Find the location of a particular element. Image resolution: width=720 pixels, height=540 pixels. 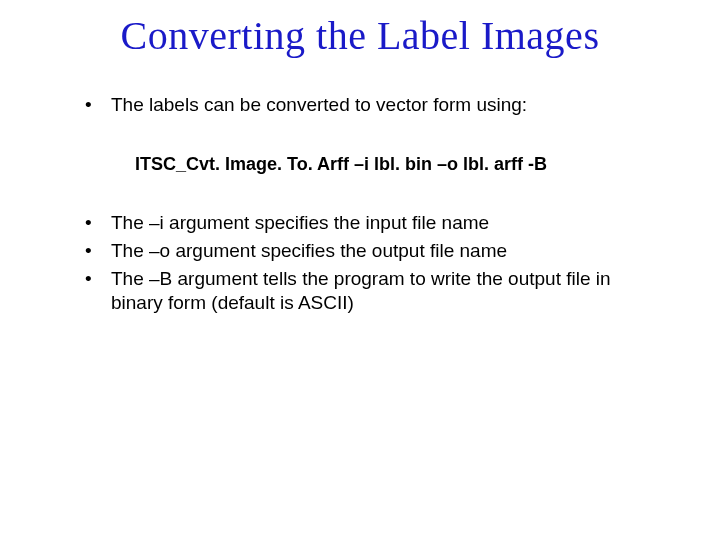

command-line: ITSC_Cvt. Image. To. Arff –i lbl. bin –o… is located at coordinates (368, 164).